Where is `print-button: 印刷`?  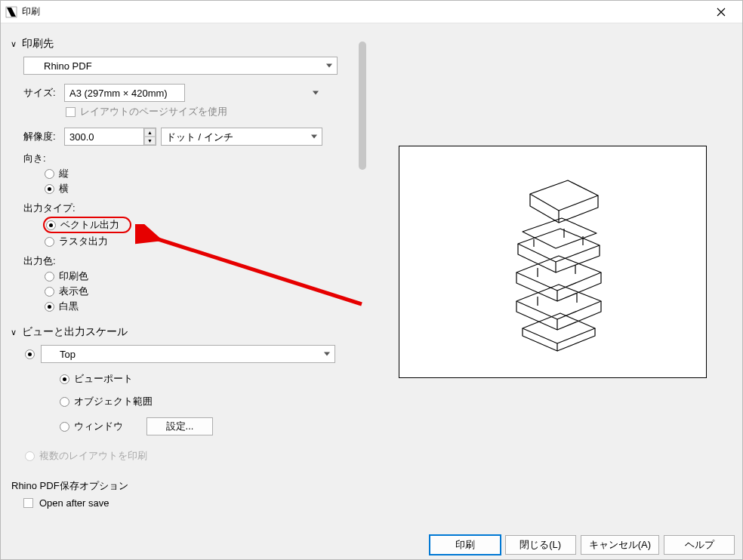
print-button: 印刷 is located at coordinates (465, 545).